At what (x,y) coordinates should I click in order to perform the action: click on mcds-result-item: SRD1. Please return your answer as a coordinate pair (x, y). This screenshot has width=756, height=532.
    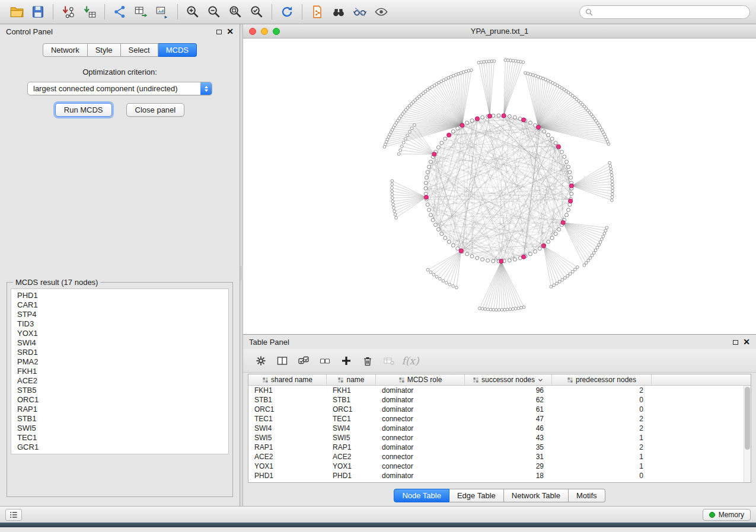
    Looking at the image, I should click on (120, 352).